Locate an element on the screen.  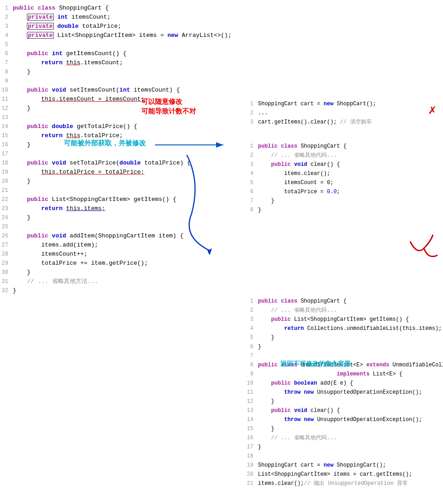
code-line: 8} is located at coordinates (336, 210).